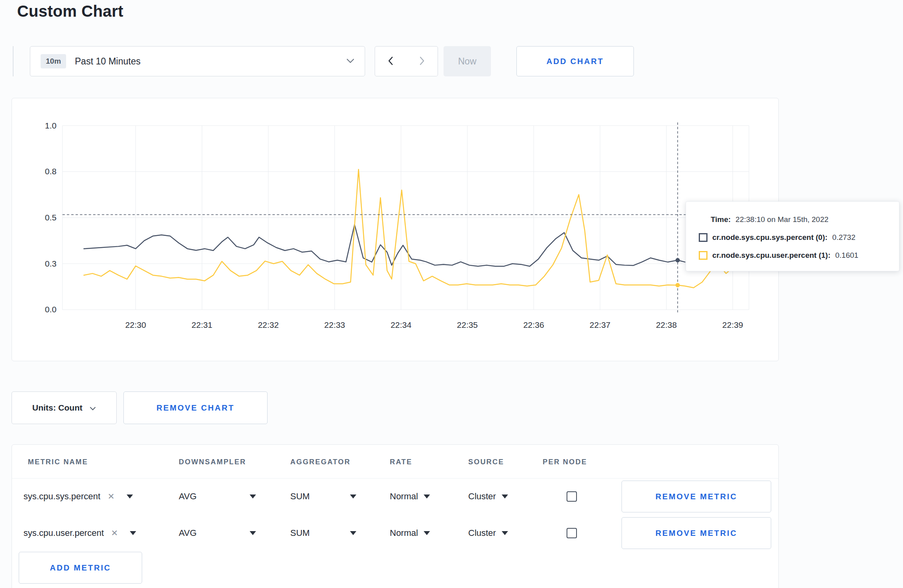 This screenshot has width=903, height=588. What do you see at coordinates (422, 61) in the screenshot?
I see `time-next-button` at bounding box center [422, 61].